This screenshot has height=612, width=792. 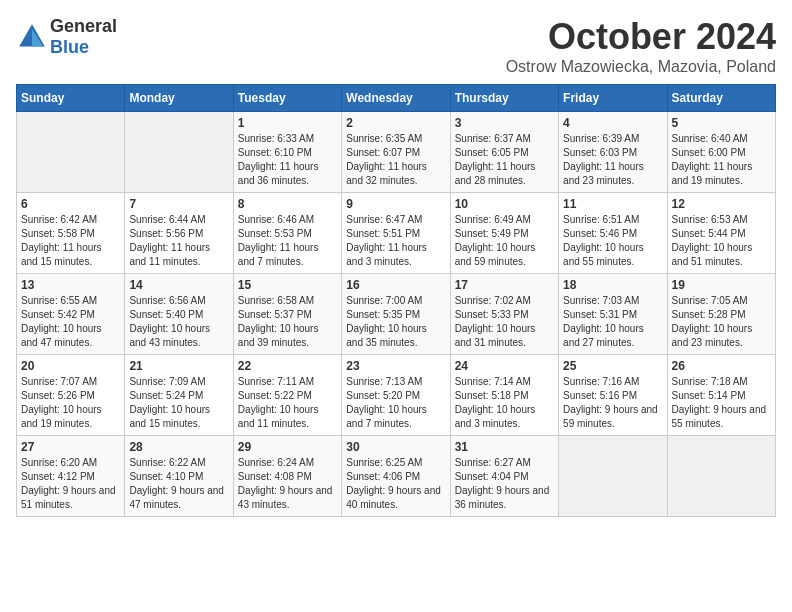 I want to click on calendar-cell: 14Sunrise: 6:56 AM Sunset: 5:40 PM Dayli…, so click(x=179, y=314).